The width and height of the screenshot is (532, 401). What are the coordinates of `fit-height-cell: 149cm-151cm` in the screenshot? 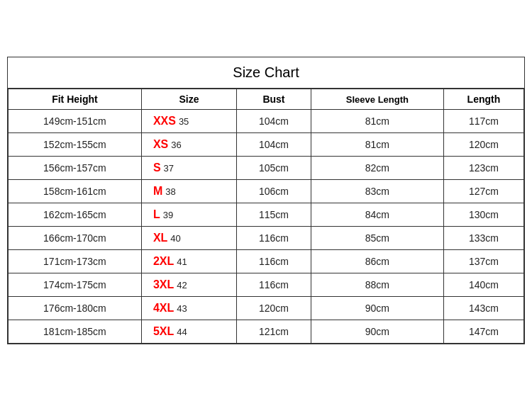 It's located at (75, 122).